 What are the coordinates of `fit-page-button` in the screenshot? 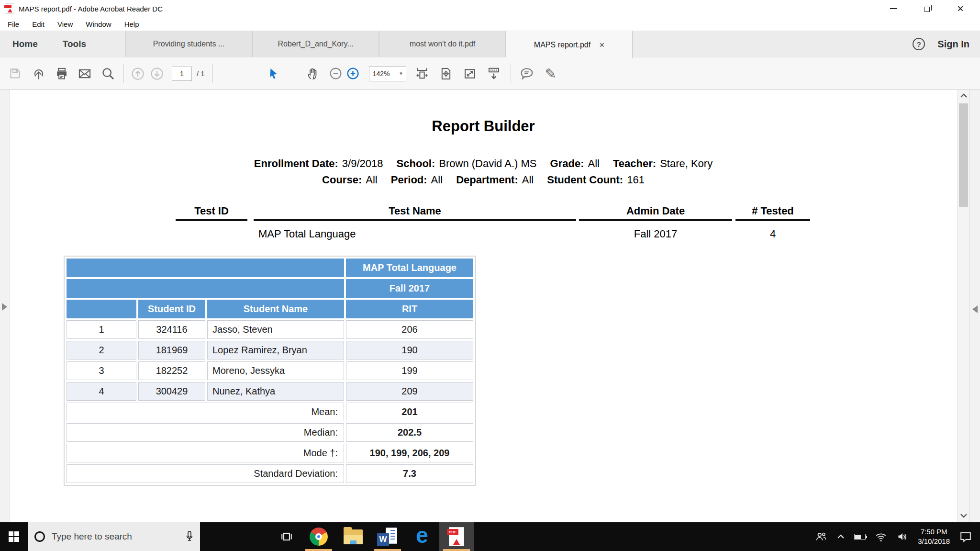 It's located at (446, 74).